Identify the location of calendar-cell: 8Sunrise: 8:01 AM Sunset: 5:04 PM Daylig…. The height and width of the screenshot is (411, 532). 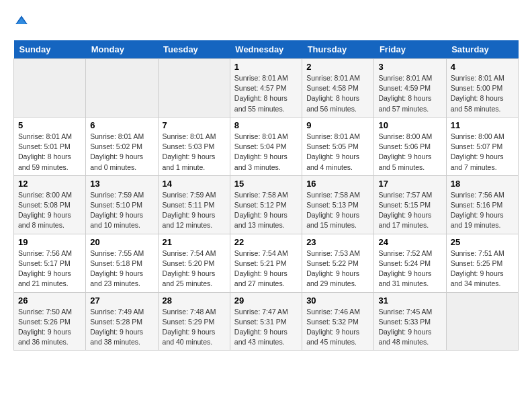
(266, 146).